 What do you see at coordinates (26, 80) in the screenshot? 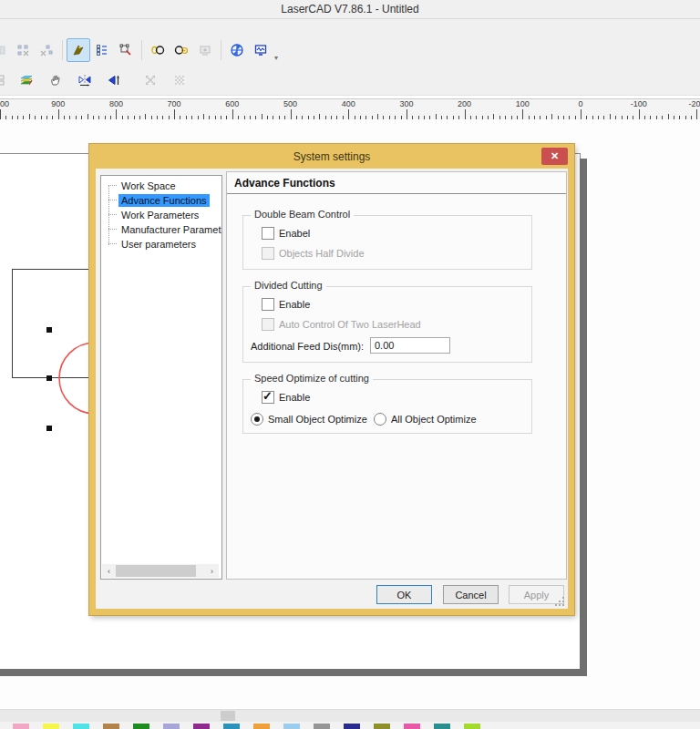
I see `layers-icon` at bounding box center [26, 80].